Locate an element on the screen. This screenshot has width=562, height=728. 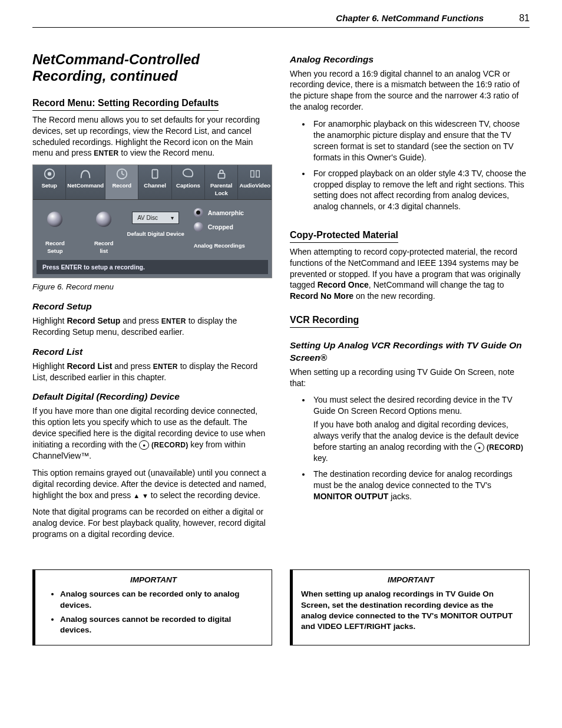
menu-analog-recordings: Anamorphic Cropped Analog Recordings is located at coordinates (230, 232).